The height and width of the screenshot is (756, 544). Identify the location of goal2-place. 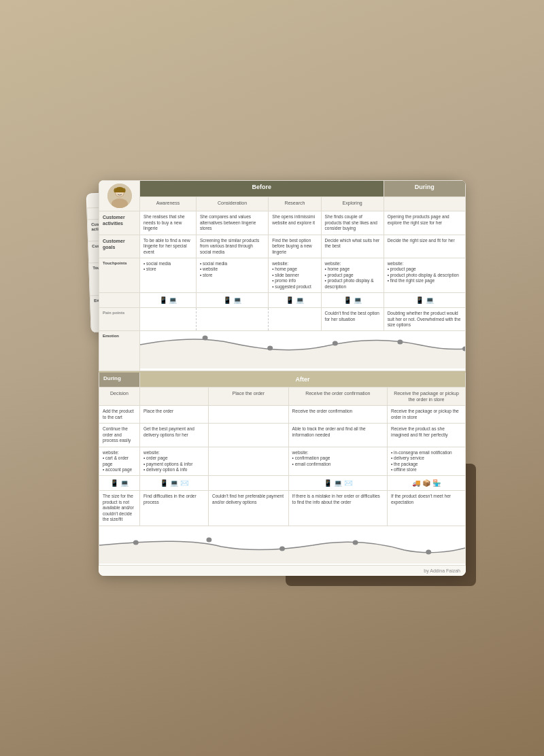
(249, 435).